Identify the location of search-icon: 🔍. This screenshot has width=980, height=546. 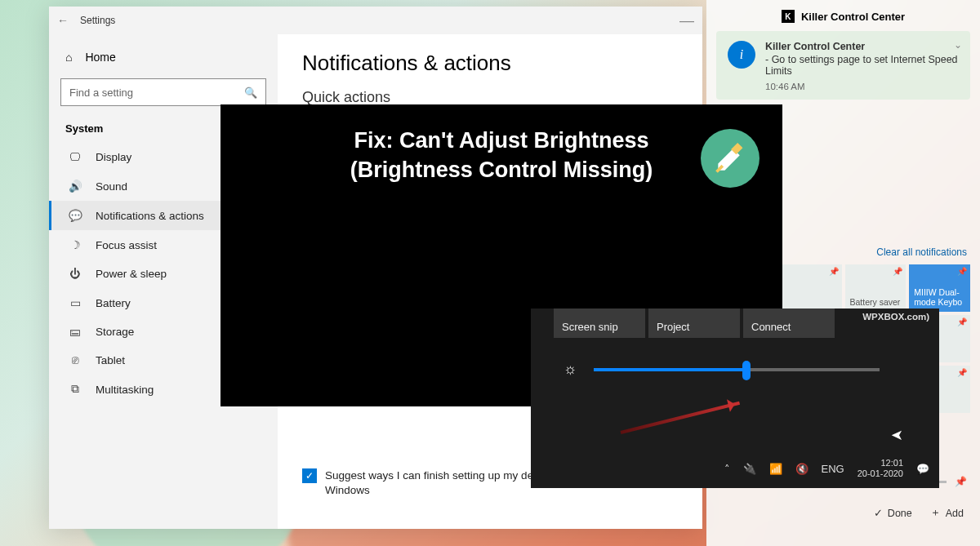
(251, 93).